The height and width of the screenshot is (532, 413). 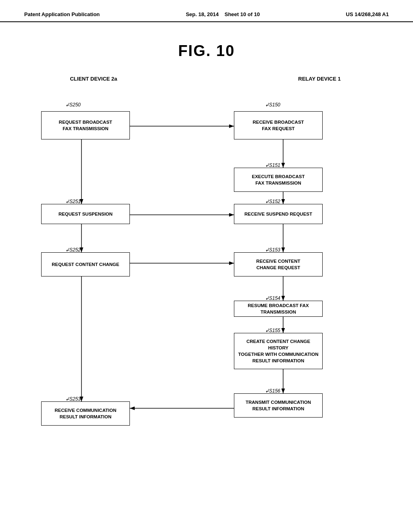 What do you see at coordinates (86, 125) in the screenshot?
I see `box-s250: REQUEST BROADCASTFAX TRANSMISSION` at bounding box center [86, 125].